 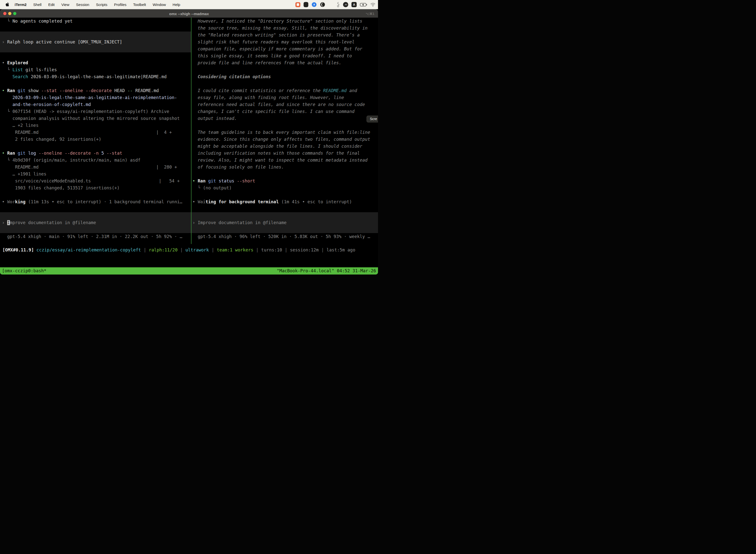 What do you see at coordinates (285, 140) in the screenshot?
I see `terminal-line: evidence. Since this change only affects…` at bounding box center [285, 140].